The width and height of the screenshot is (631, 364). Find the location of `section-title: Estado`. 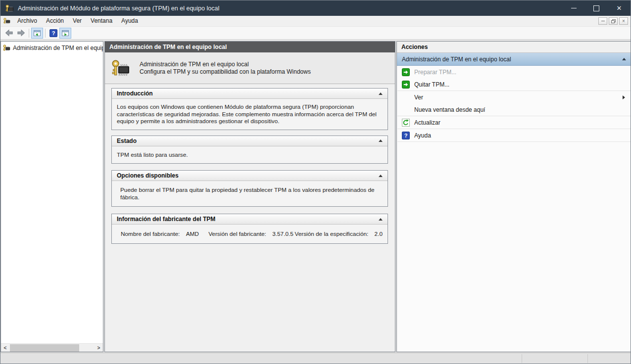

section-title: Estado is located at coordinates (127, 141).